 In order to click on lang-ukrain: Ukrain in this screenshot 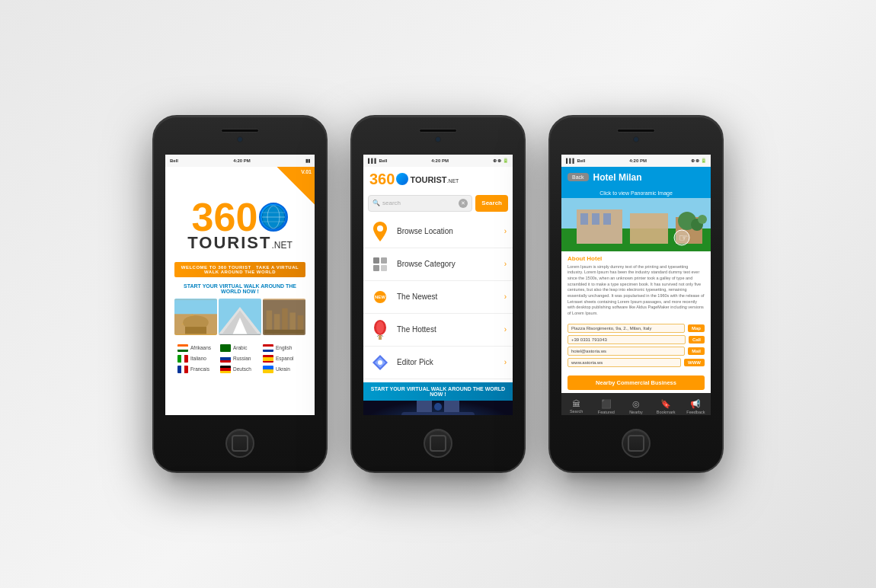, I will do `click(283, 369)`.